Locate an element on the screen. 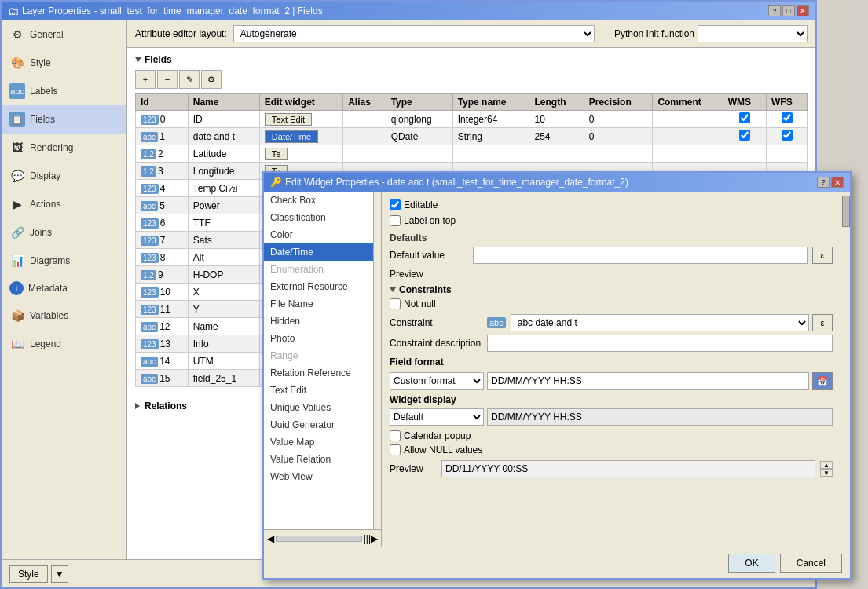 Image resolution: width=868 pixels, height=589 pixels. constraints-header: Constraints is located at coordinates (611, 290).